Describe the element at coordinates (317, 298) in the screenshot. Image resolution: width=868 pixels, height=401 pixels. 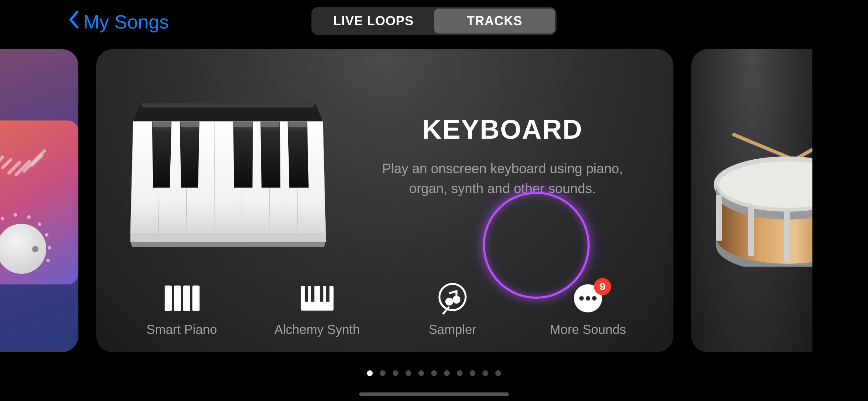
I see `alchemy-synth-icon` at that location.